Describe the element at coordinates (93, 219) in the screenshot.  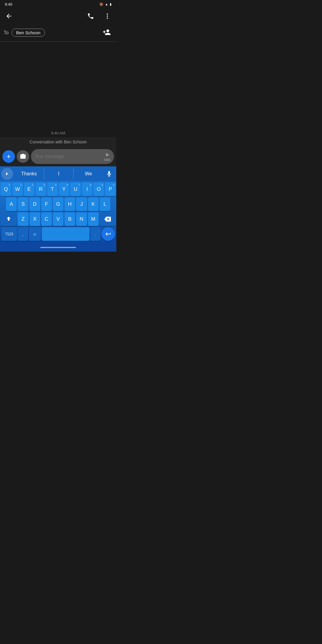
I see `key-m: M` at that location.